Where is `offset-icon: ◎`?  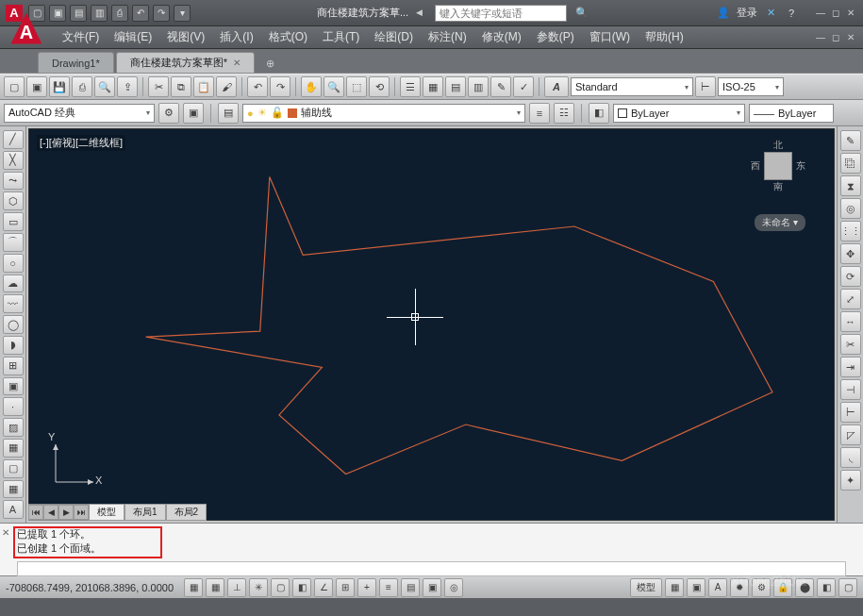 offset-icon: ◎ is located at coordinates (851, 208).